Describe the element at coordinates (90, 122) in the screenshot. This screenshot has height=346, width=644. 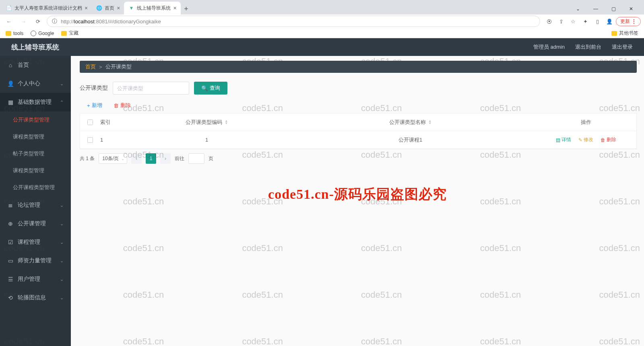
I see `select-all-checkbox` at that location.